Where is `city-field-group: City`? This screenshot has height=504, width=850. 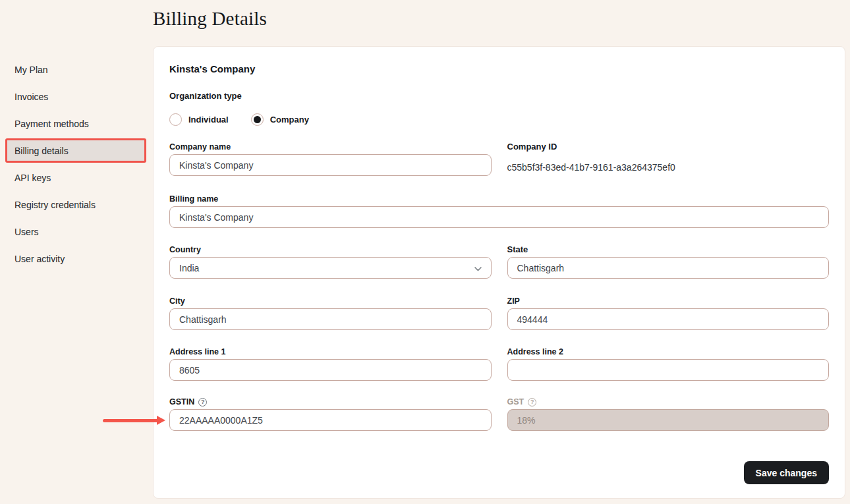 city-field-group: City is located at coordinates (331, 313).